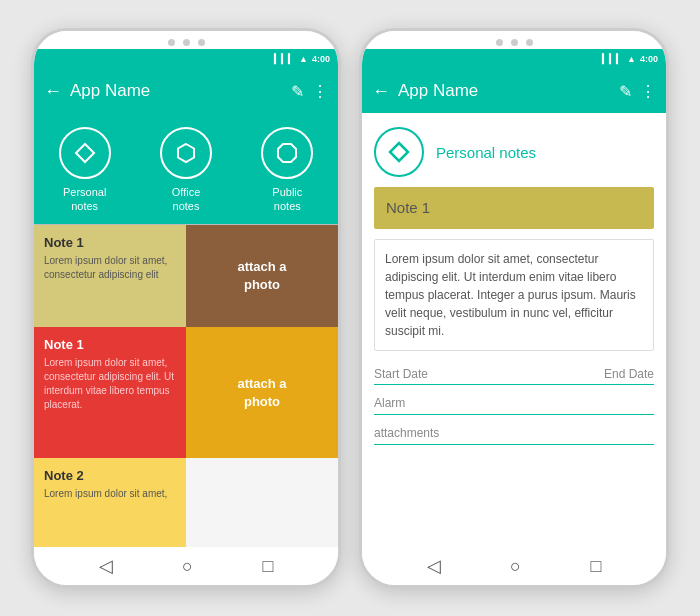 This screenshot has width=700, height=616. What do you see at coordinates (381, 92) in the screenshot?
I see `back-button-right: ←` at bounding box center [381, 92].